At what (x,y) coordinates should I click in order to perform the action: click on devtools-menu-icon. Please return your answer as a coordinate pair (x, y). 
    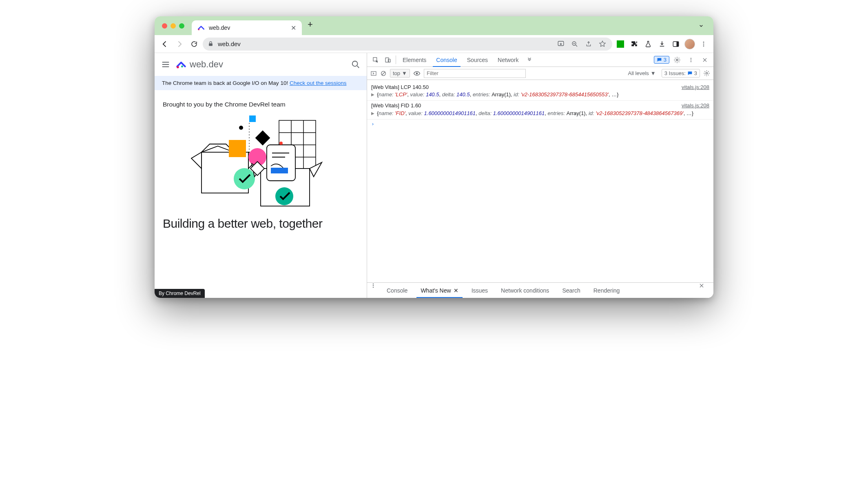
    Looking at the image, I should click on (691, 60).